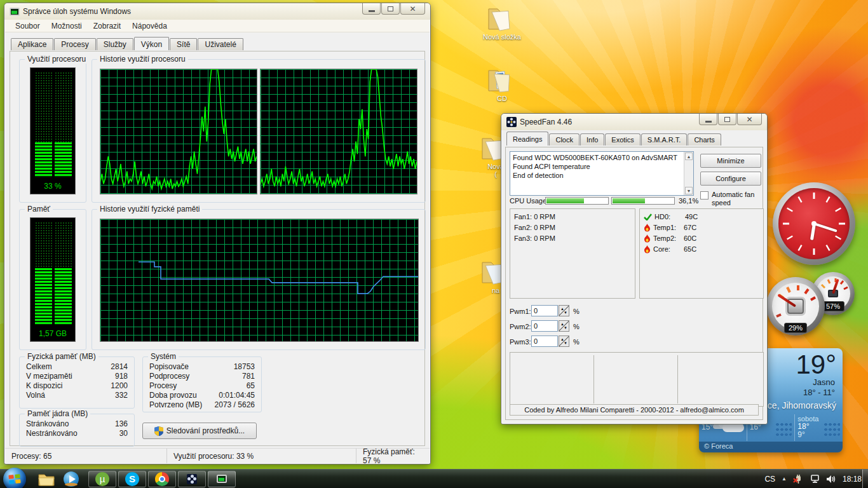  Describe the element at coordinates (623, 140) in the screenshot. I see `tab-exotics: Exotics` at that location.